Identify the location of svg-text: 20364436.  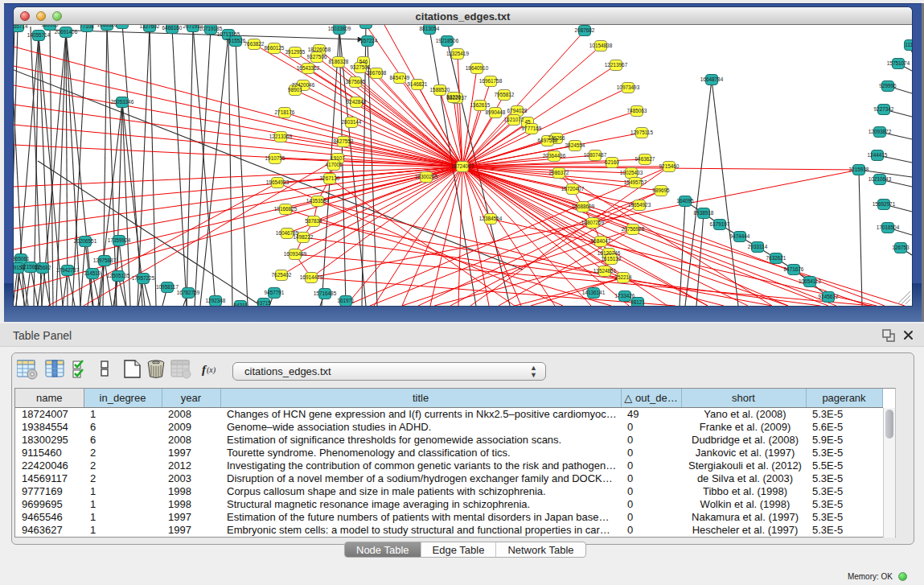
(555, 156).